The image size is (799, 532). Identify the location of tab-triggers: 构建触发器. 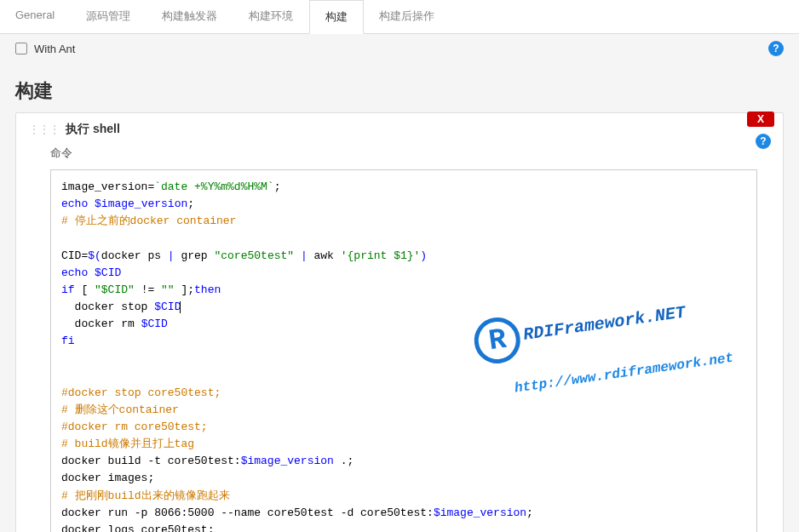
(190, 17).